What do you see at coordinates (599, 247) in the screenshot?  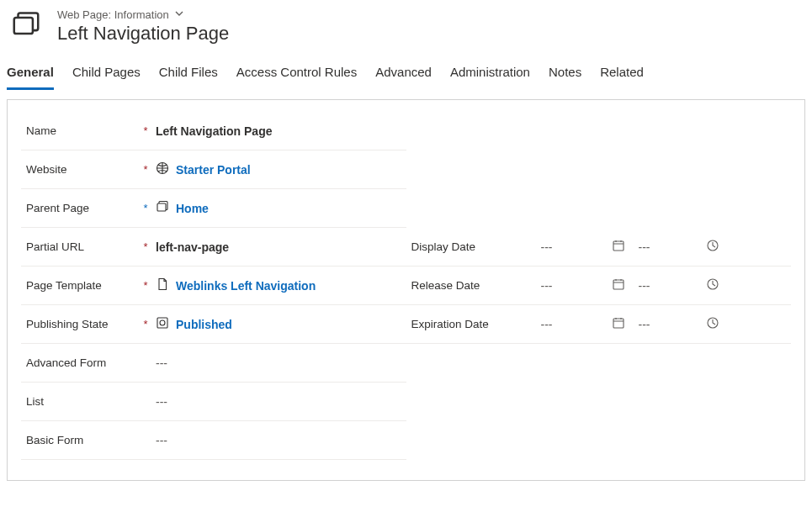 I see `row-display-date: Display Date --- ---` at bounding box center [599, 247].